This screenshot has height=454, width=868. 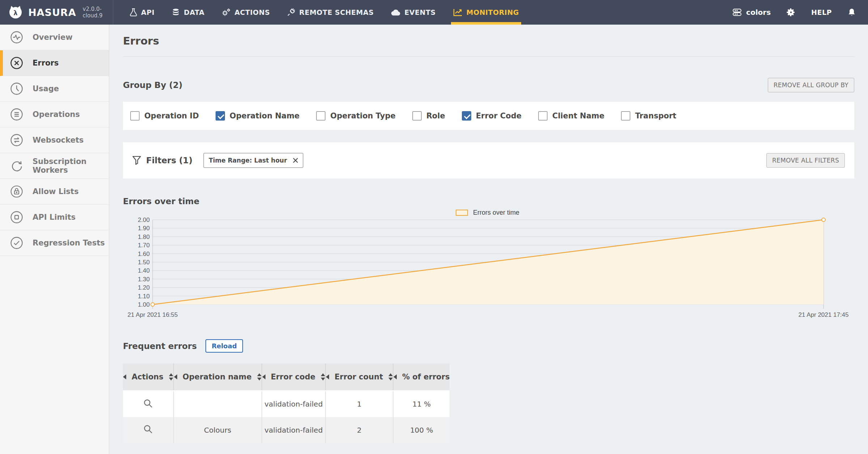 What do you see at coordinates (144, 305) in the screenshot?
I see `svg-text: 1.00` at bounding box center [144, 305].